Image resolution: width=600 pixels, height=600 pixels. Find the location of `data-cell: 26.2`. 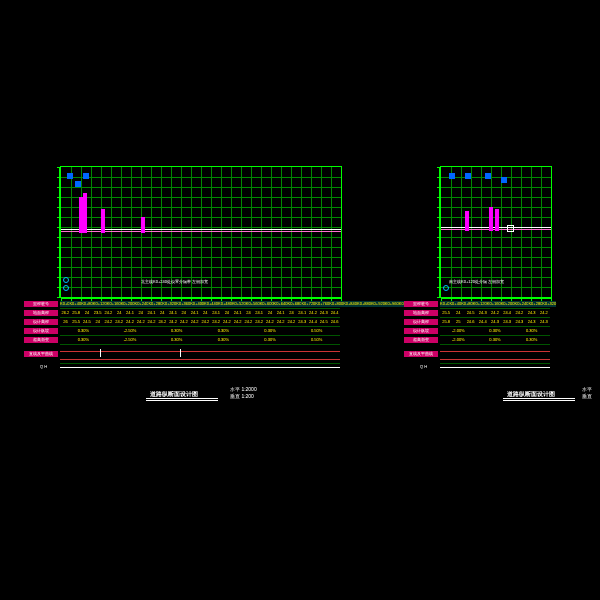

data-cell: 26.2 is located at coordinates (66, 313).